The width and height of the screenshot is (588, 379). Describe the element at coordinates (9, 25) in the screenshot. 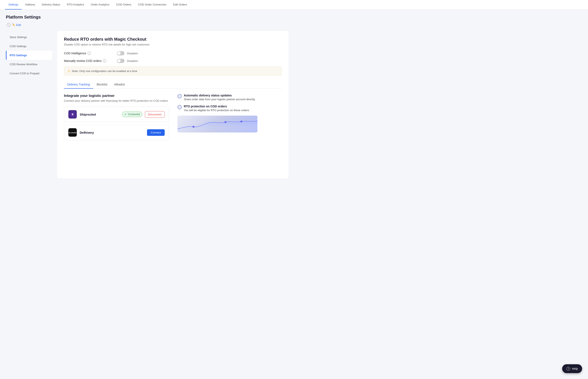

I see `info-icon: i` at that location.